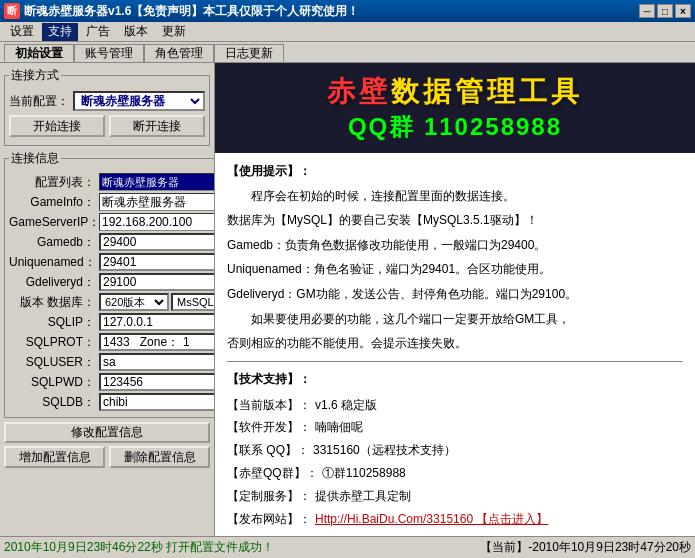  Describe the element at coordinates (432, 520) in the screenshot. I see `website-value: Http://Hi.BaiDu.Com/3315160 【点击进入】` at that location.